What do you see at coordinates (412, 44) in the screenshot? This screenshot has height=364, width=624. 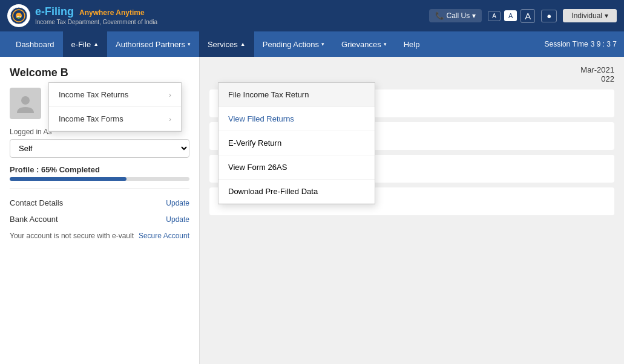 I see `nav-help: Help` at bounding box center [412, 44].